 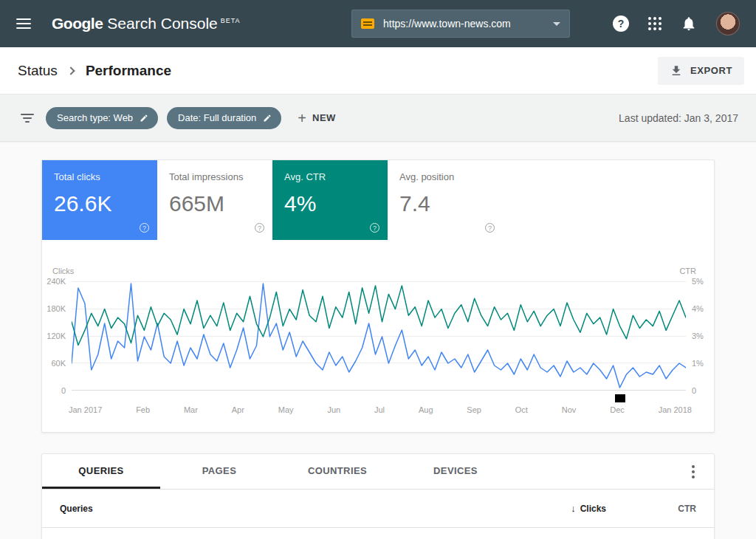 What do you see at coordinates (146, 24) in the screenshot?
I see `app-logo: GoogleSearch ConsoleBETA` at bounding box center [146, 24].